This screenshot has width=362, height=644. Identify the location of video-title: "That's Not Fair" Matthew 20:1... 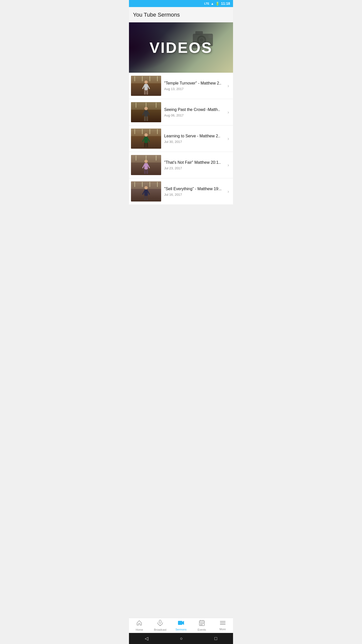
(194, 163).